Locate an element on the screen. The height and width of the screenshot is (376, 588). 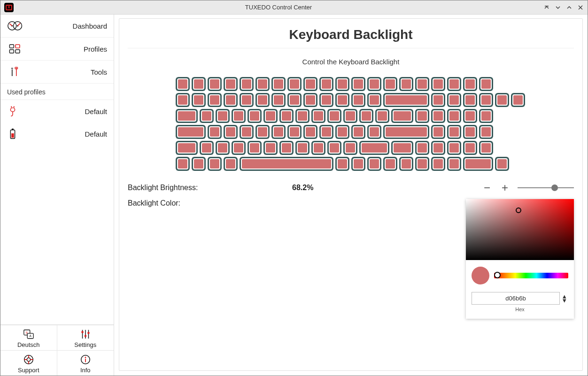
support-icon is located at coordinates (29, 360).